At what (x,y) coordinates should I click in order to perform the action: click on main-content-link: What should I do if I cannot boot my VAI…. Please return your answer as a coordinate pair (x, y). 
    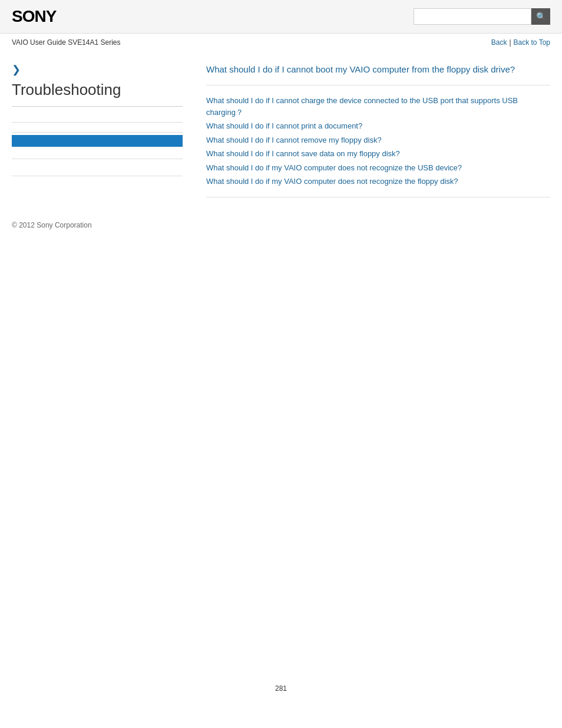
    Looking at the image, I should click on (378, 70).